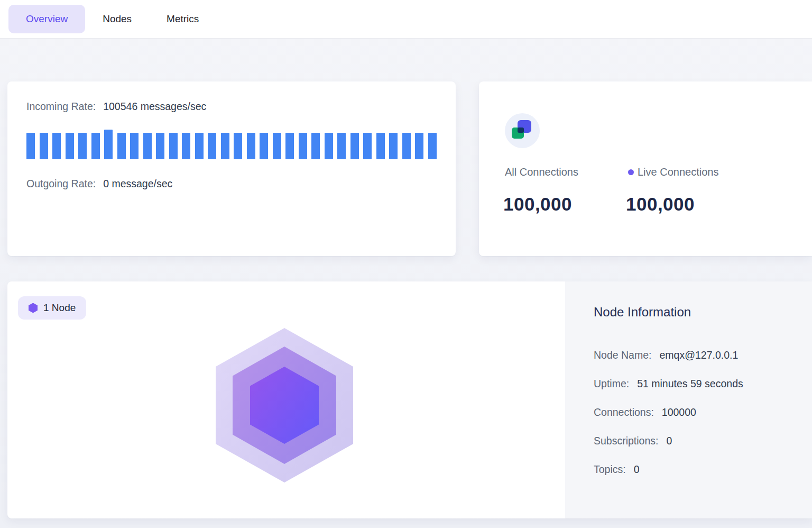  What do you see at coordinates (52, 308) in the screenshot?
I see `node-count-badge: 1 Node` at bounding box center [52, 308].